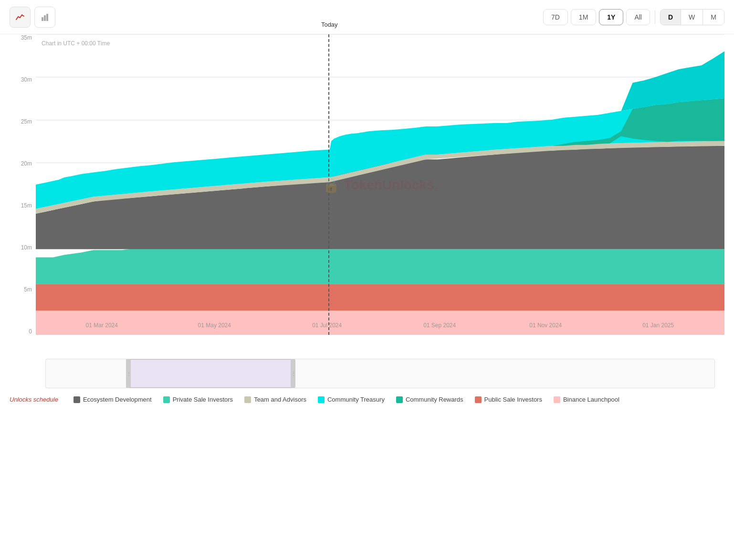 The height and width of the screenshot is (560, 734). What do you see at coordinates (293, 374) in the screenshot?
I see `handle-dots-right: ⋮` at bounding box center [293, 374].